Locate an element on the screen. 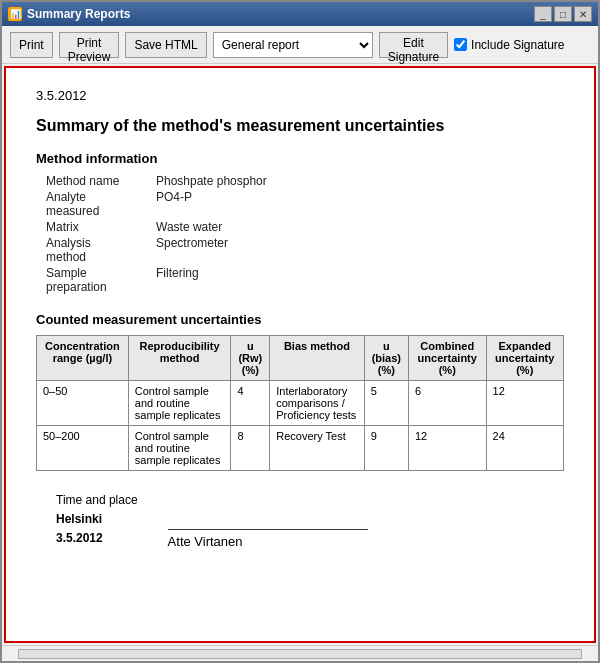  sample-prep-label: Samplepreparation is located at coordinates (101, 280).